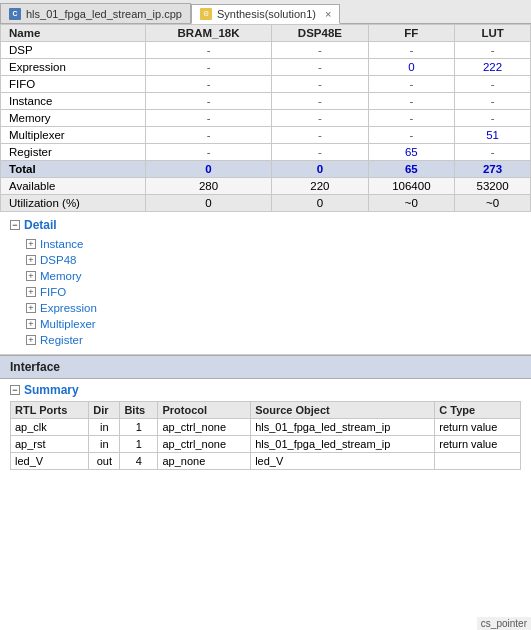 Image resolution: width=531 pixels, height=630 pixels. I want to click on status-bar: cs_pointer, so click(504, 624).